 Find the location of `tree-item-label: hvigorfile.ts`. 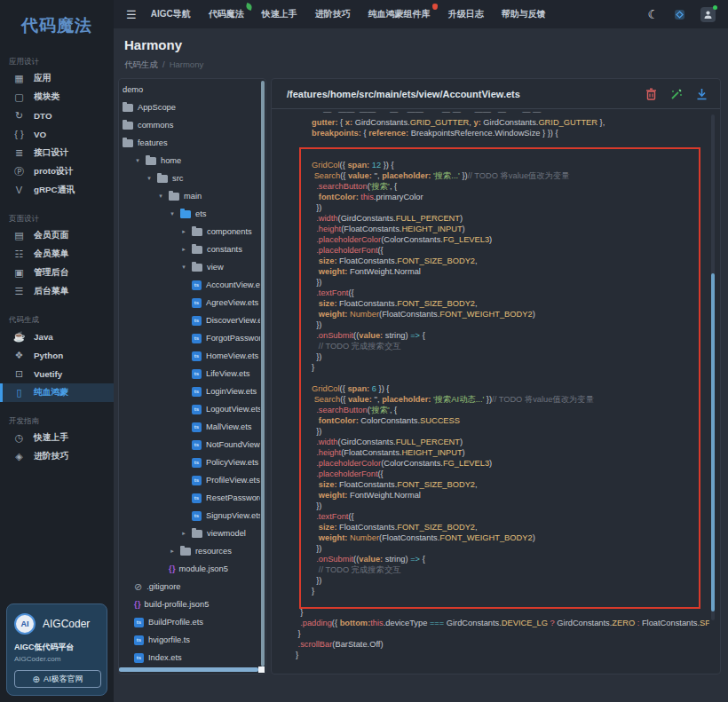

tree-item-label: hvigorfile.ts is located at coordinates (169, 640).